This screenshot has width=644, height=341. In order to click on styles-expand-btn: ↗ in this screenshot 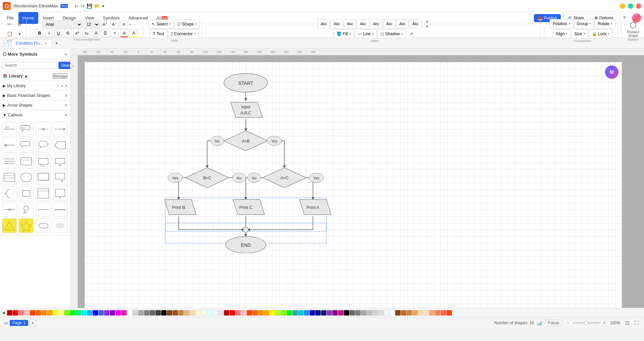, I will do `click(411, 34)`.